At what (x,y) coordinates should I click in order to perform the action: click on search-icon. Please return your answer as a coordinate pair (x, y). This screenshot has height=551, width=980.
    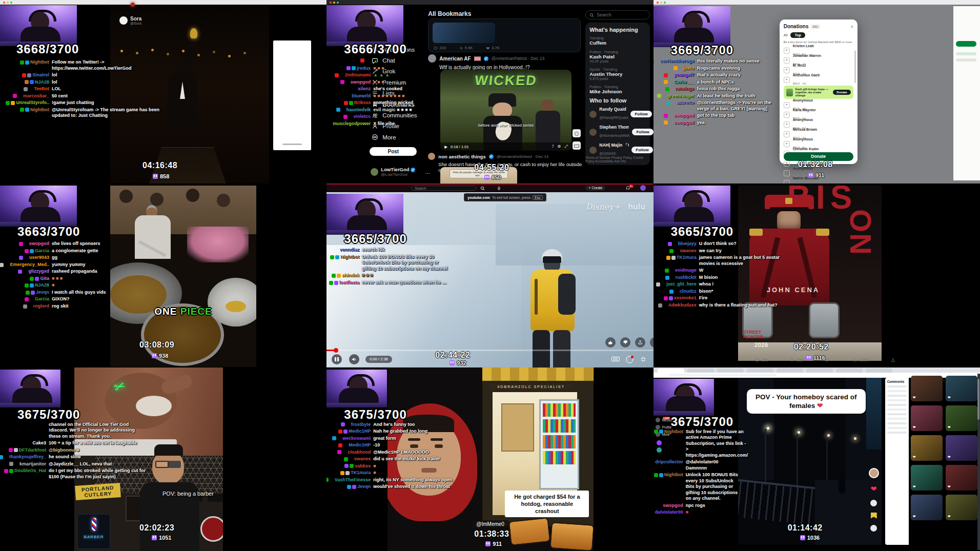
    Looking at the image, I should click on (483, 189).